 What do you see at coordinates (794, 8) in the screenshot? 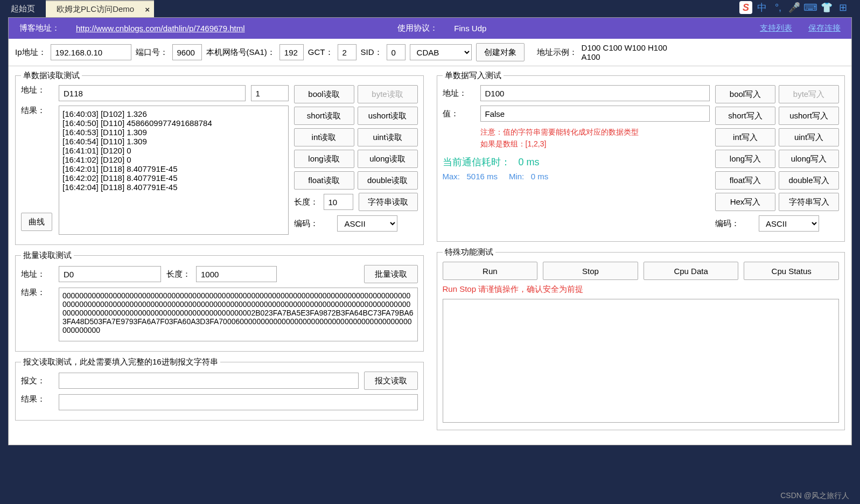
I see `ime-mic-icon: 🎤` at bounding box center [794, 8].